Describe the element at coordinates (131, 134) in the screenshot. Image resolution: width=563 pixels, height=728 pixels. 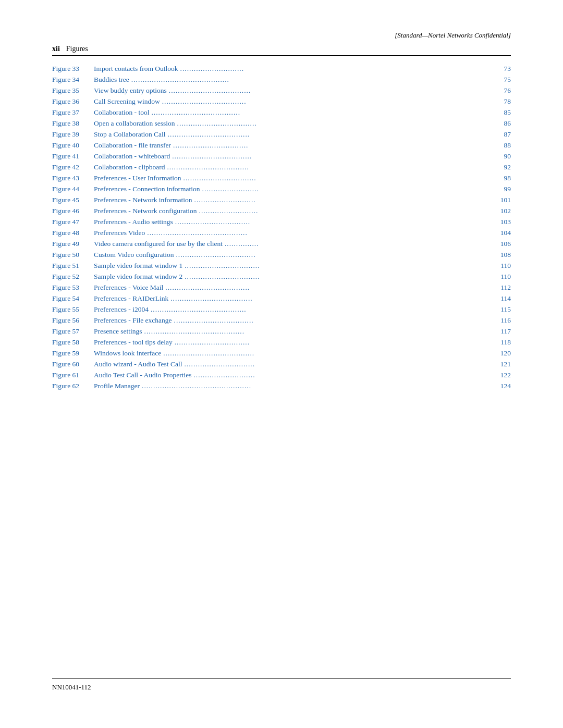
I see `toc-entry-title: Stop a Collaboration Call` at that location.